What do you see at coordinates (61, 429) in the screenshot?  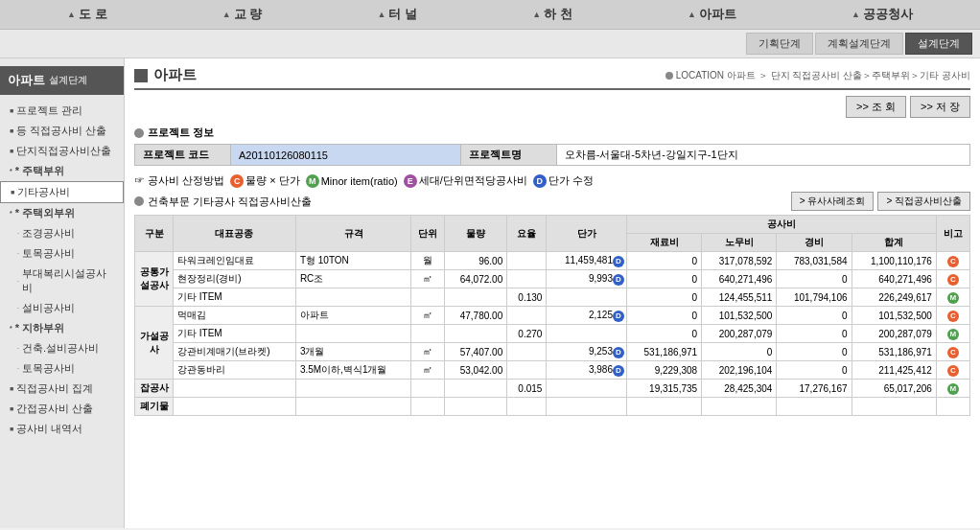 I see `sidebar-item-cost-report: 공사비 내역서` at bounding box center [61, 429].